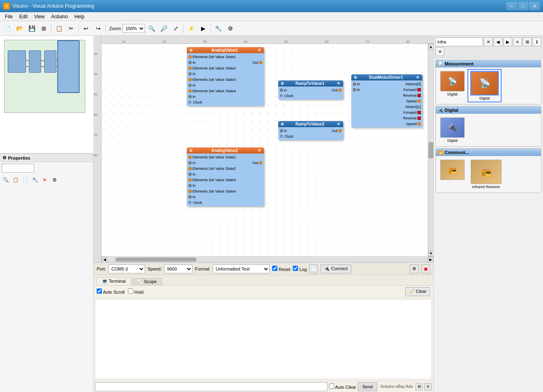 The width and height of the screenshot is (543, 392). I want to click on motor1-close: ✕, so click(418, 77).